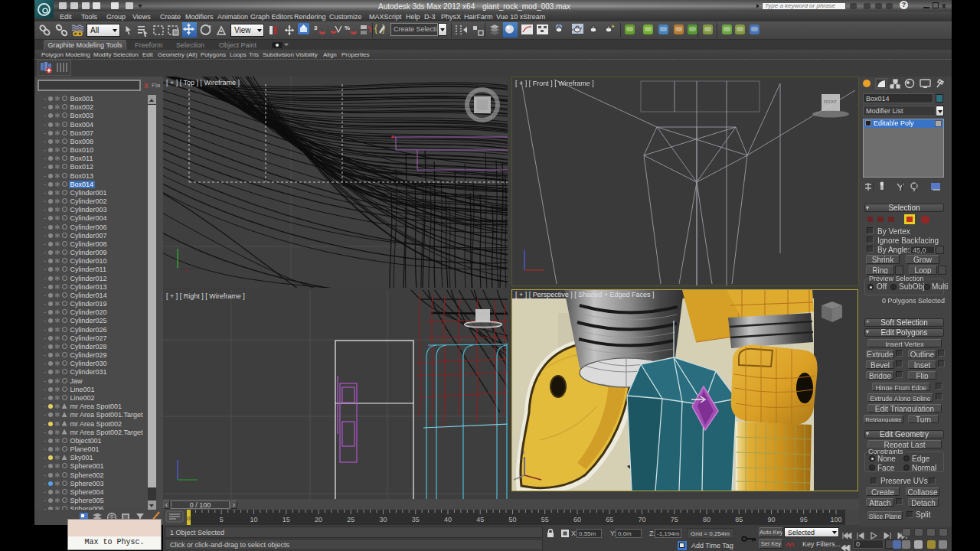 Image resolution: width=980 pixels, height=551 pixels. I want to click on svg-text: 55, so click(545, 520).